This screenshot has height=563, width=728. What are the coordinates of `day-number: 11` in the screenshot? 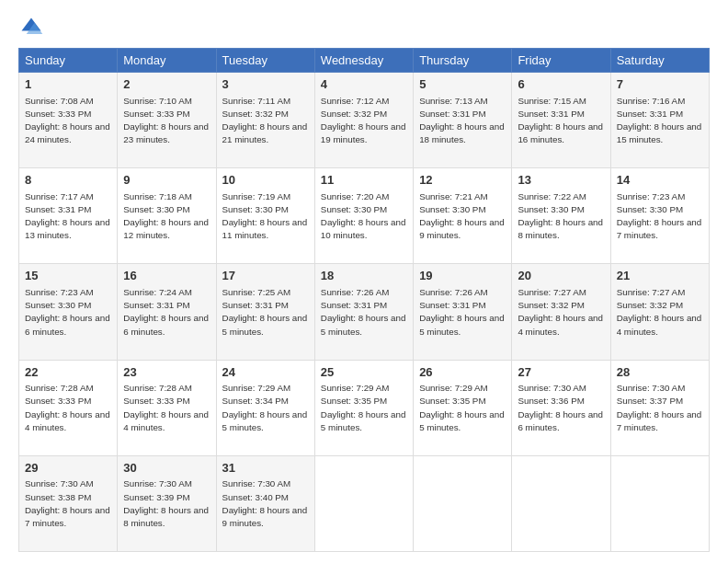 It's located at (364, 180).